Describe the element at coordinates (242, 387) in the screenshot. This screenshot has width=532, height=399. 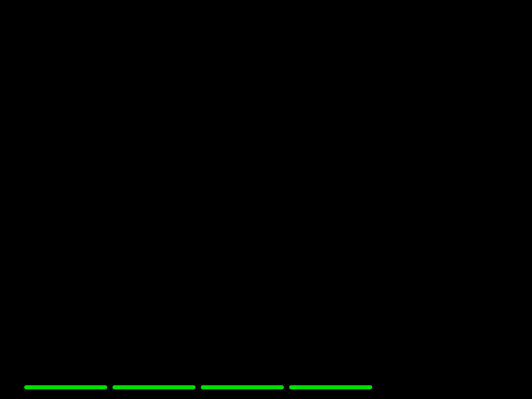
I see `extra-letter-button` at that location.